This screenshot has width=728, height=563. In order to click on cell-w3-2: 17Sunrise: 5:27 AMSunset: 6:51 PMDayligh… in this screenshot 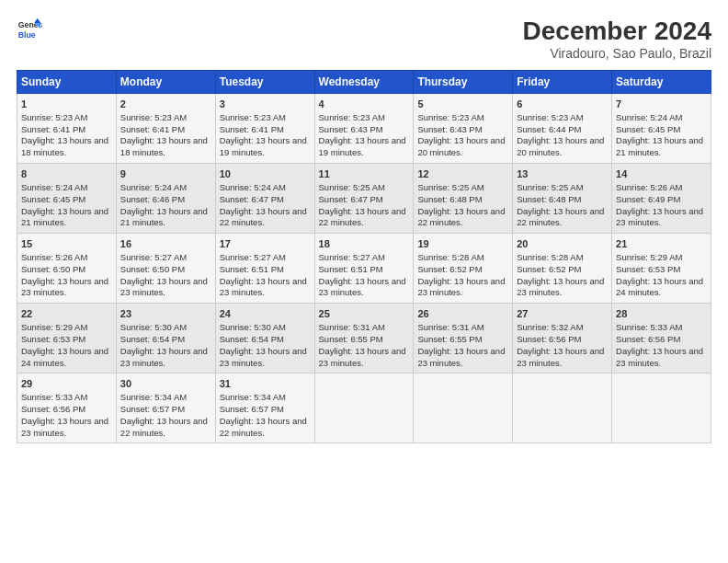, I will do `click(265, 269)`.